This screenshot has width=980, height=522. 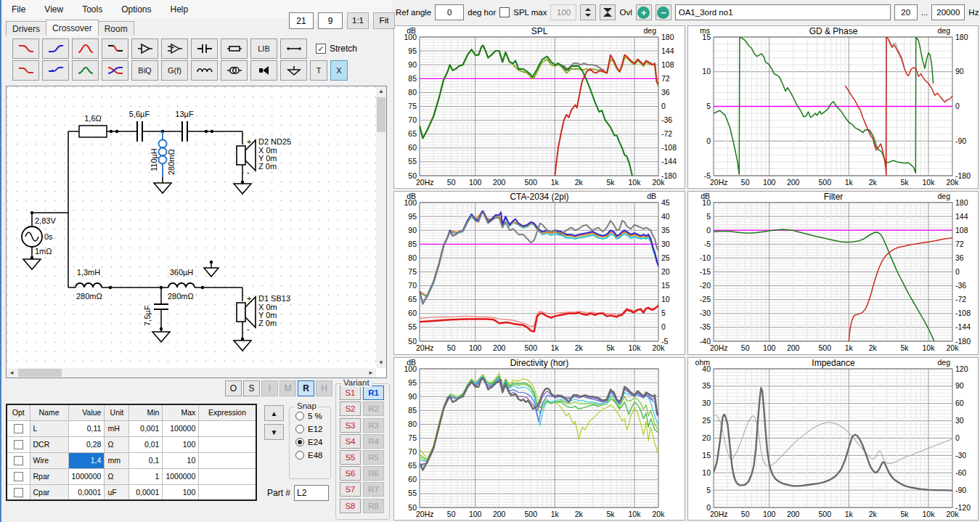 I want to click on toolbar-button-opamp, so click(x=174, y=49).